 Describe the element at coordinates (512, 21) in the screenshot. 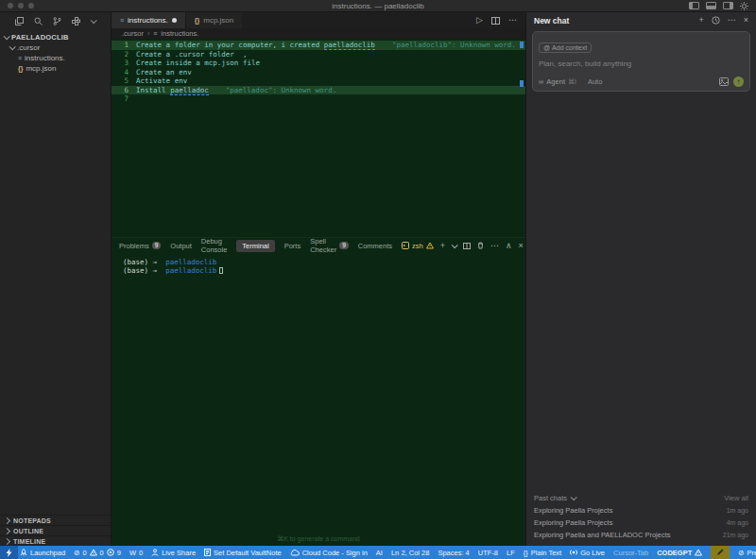

I see `more-actions-icon: ⋯` at that location.